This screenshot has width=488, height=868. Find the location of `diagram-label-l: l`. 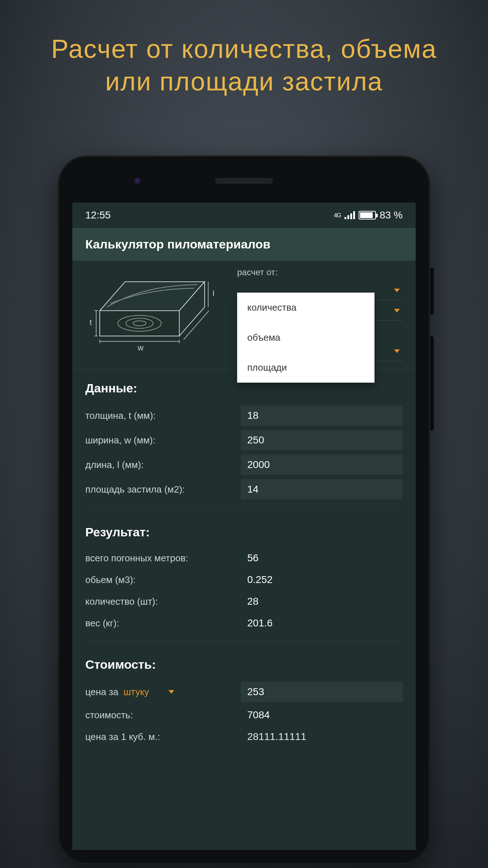

diagram-label-l: l is located at coordinates (213, 294).